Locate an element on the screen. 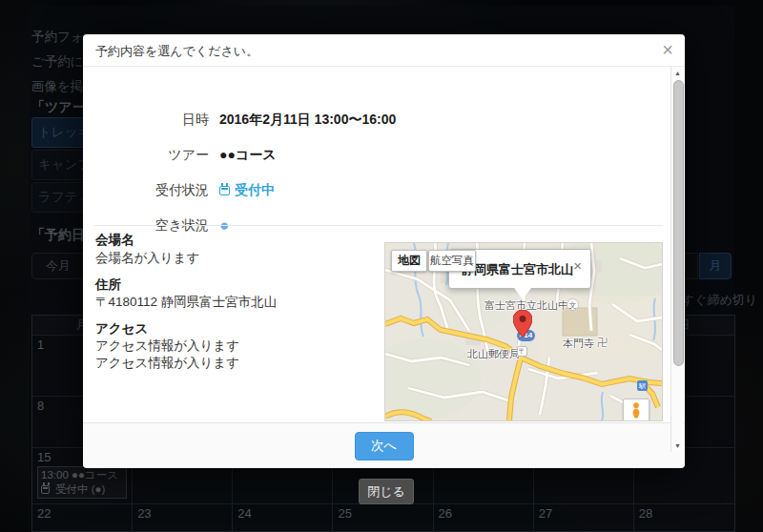  datetime-value: 2016年2月11日 13:00〜16:00 is located at coordinates (307, 120).